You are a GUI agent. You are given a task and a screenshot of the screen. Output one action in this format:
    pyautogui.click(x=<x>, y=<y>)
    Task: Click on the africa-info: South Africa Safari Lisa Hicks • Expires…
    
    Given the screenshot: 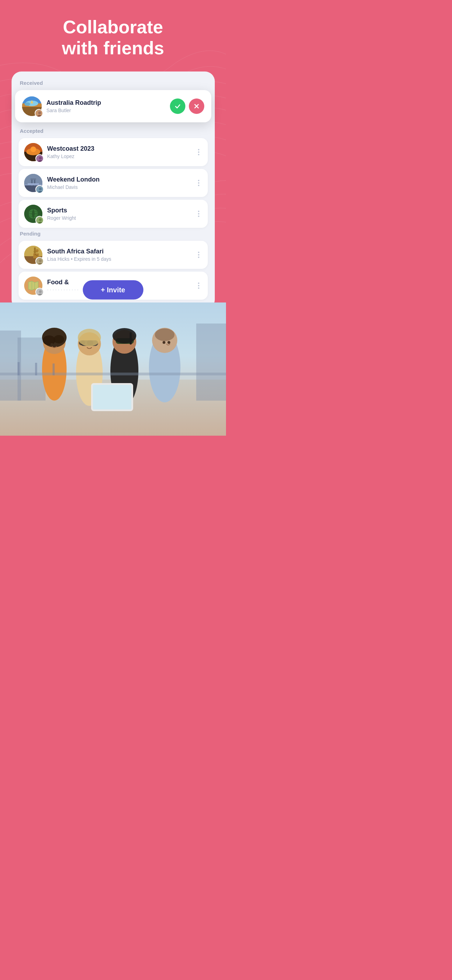 What is the action you would take?
    pyautogui.click(x=119, y=255)
    